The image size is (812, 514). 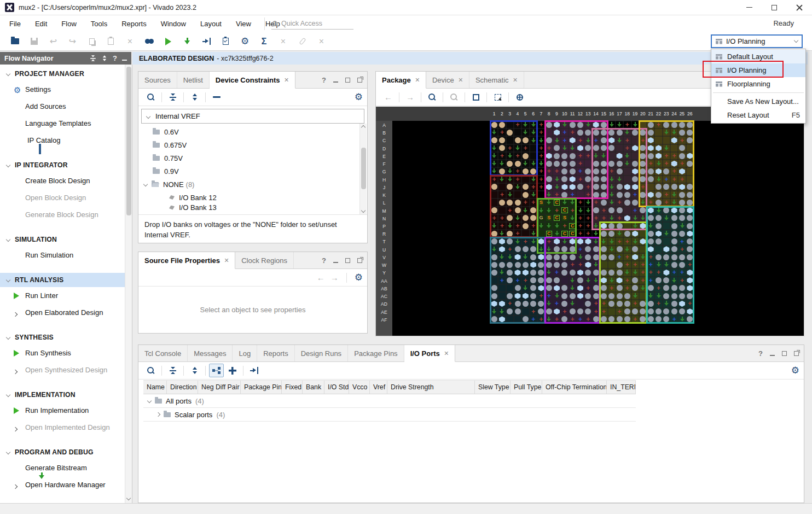 What do you see at coordinates (336, 82) in the screenshot?
I see `panel-minimize-button` at bounding box center [336, 82].